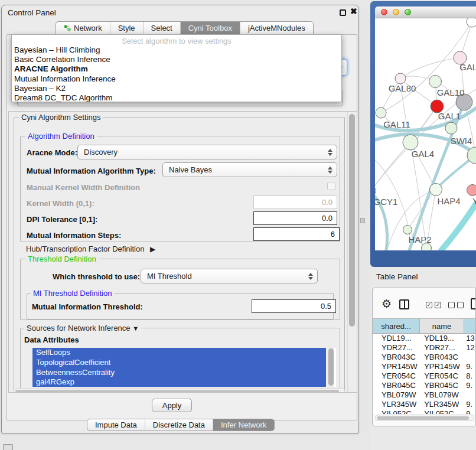 This screenshot has width=476, height=450. Describe the element at coordinates (250, 170) in the screenshot. I see `mi-type-combo: Naive Bayes` at that location.